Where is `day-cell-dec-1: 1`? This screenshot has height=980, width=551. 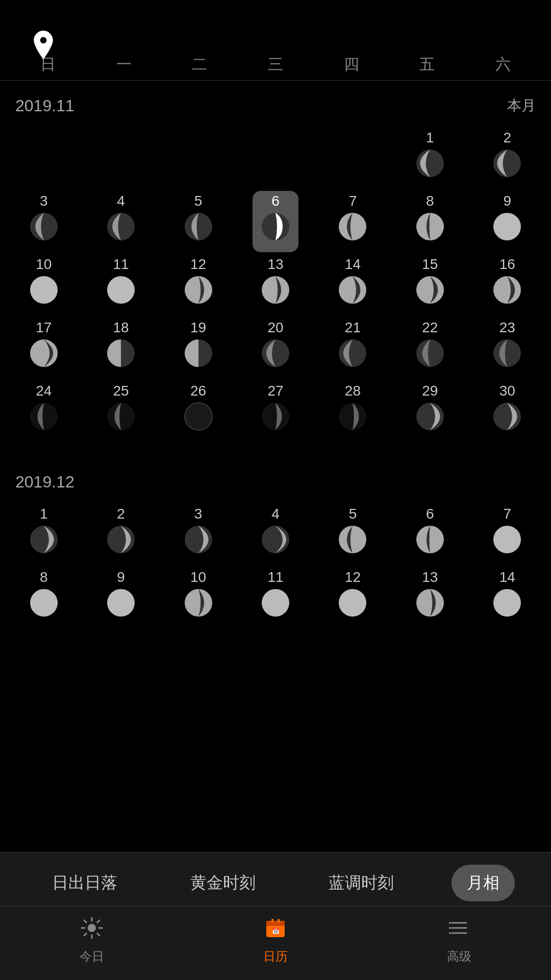 day-cell-dec-1: 1 is located at coordinates (44, 533).